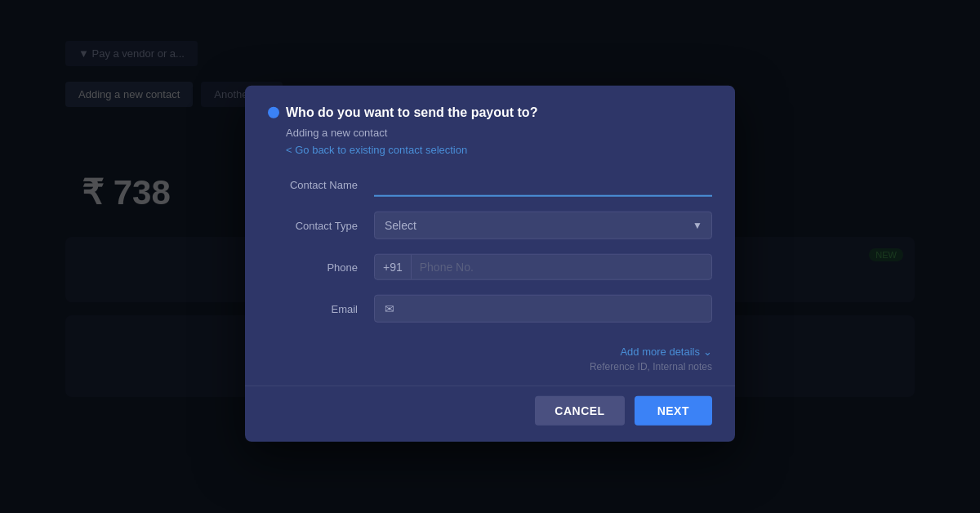  I want to click on contact-name-label: Contact Name, so click(321, 185).